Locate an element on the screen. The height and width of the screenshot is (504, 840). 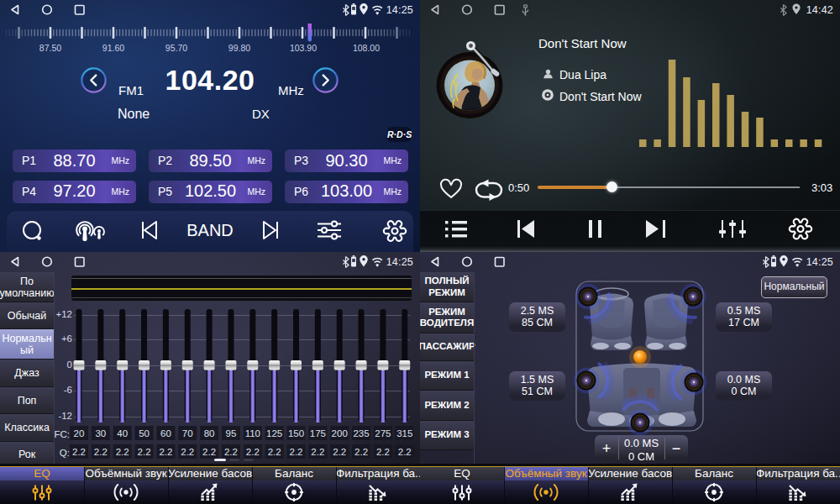
svg-text: 40 is located at coordinates (123, 433).